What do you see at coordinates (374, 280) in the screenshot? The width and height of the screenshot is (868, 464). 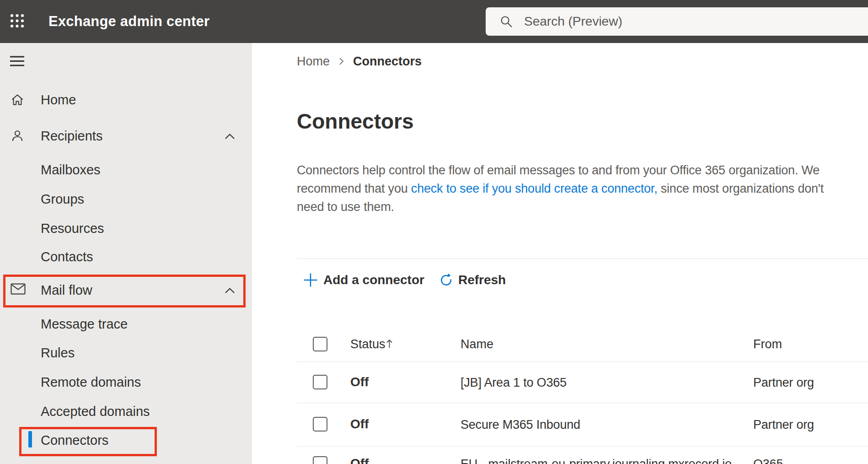 I see `add-connector-label: Add a connector` at bounding box center [374, 280].